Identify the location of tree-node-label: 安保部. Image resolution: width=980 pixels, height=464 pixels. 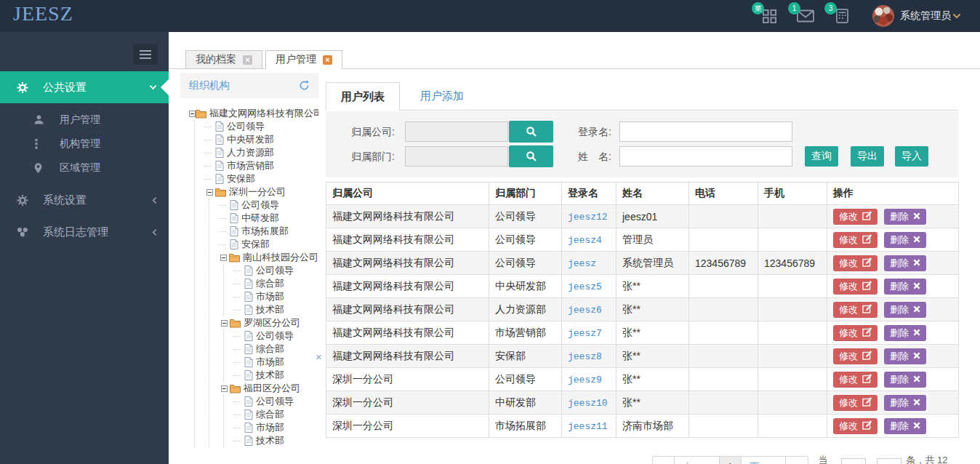
(241, 179).